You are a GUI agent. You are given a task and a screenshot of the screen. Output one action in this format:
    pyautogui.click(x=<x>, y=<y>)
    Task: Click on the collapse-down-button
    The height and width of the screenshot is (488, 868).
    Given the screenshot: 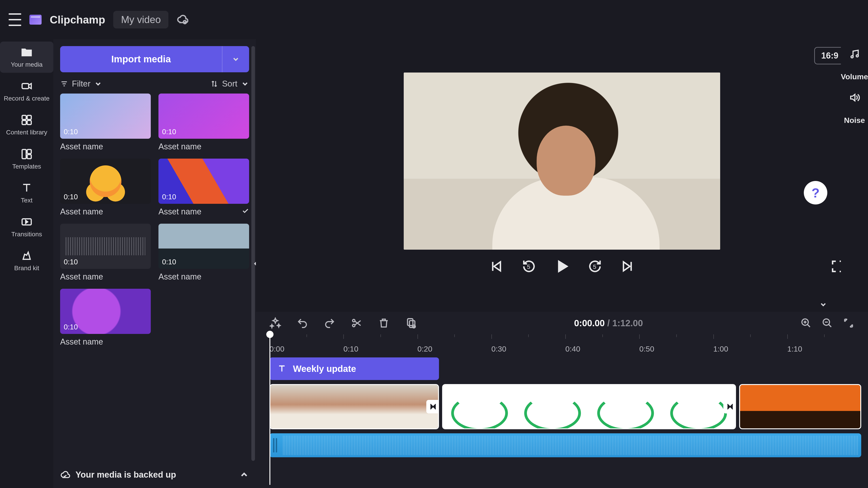 What is the action you would take?
    pyautogui.click(x=823, y=305)
    